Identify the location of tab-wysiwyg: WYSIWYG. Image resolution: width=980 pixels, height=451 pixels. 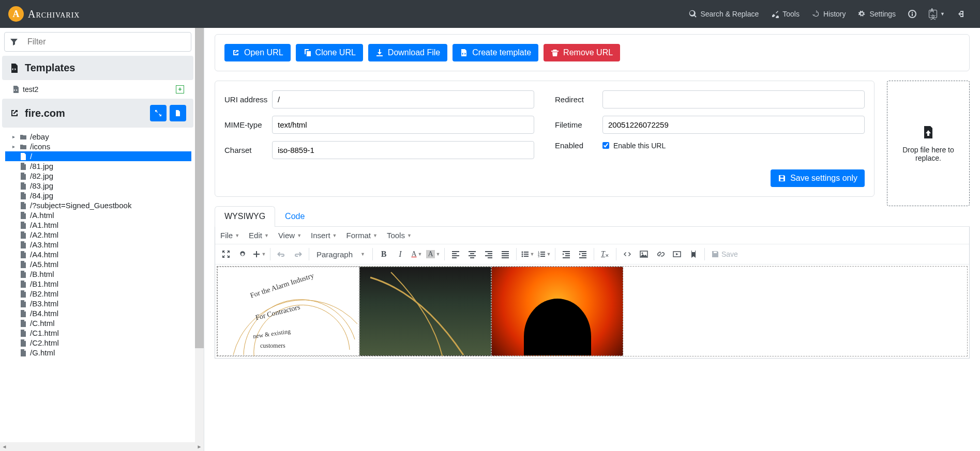
(245, 216).